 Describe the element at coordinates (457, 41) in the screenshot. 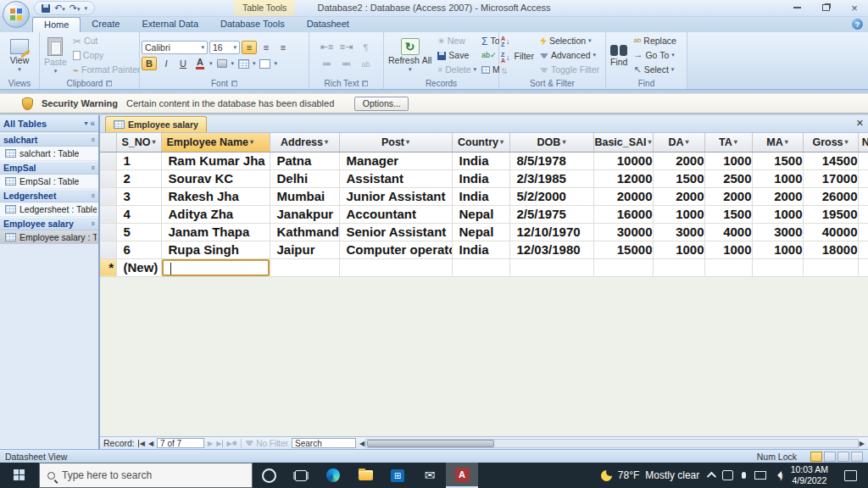

I see `new-record-button: ✳New` at that location.